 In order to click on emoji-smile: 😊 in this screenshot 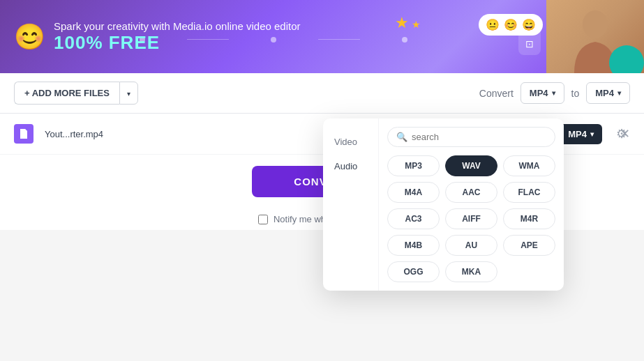, I will do `click(511, 25)`.